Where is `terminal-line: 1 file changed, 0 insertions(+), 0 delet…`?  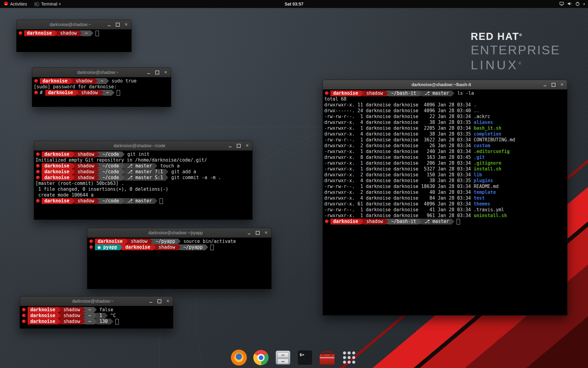 terminal-line: 1 file changed, 0 insertions(+), 0 delet… is located at coordinates (143, 190).